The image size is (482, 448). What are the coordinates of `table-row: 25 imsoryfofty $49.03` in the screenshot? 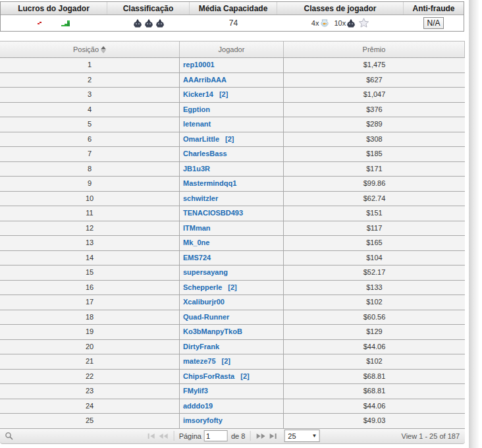 It's located at (232, 422).